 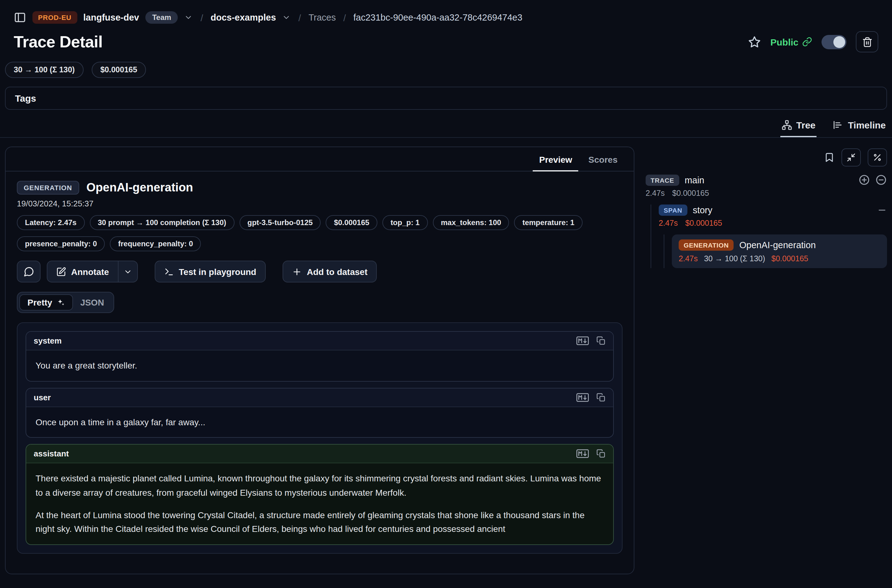 What do you see at coordinates (44, 70) in the screenshot?
I see `usage-pill: 30 → 100 (Σ 130)` at bounding box center [44, 70].